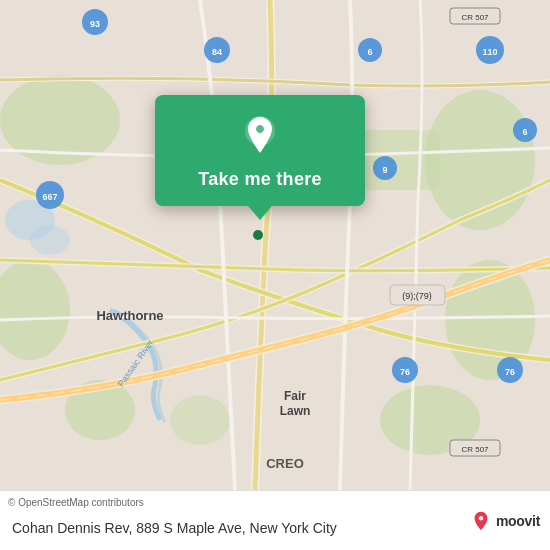  Describe the element at coordinates (76, 502) in the screenshot. I see `copyright-text: © OpenStreetMap contributors` at that location.